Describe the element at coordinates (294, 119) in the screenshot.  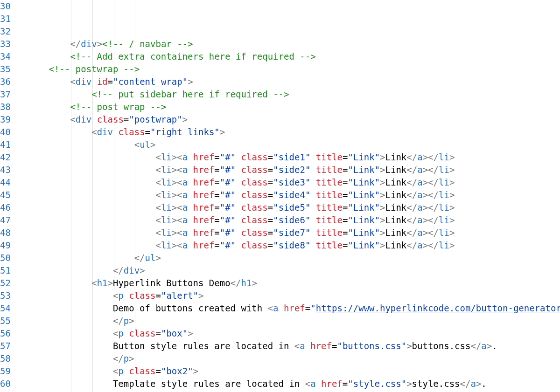
I see `code-line: <div class="postwrap">` at that location.